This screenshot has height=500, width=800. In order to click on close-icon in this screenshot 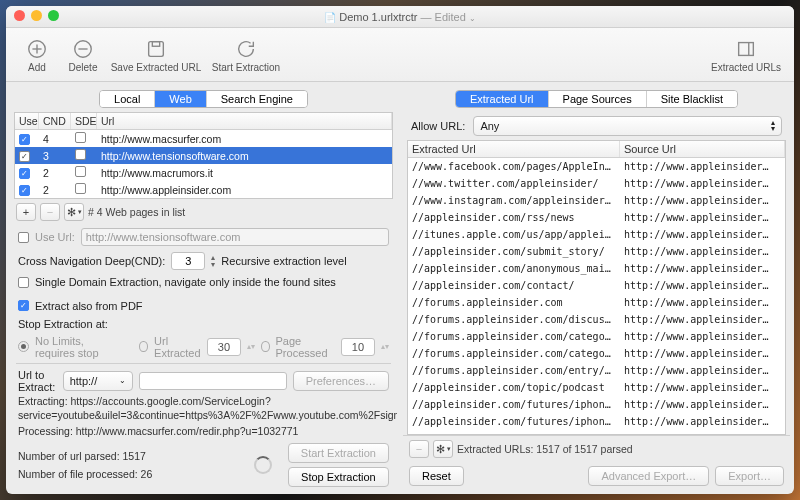, I will do `click(20, 16)`.